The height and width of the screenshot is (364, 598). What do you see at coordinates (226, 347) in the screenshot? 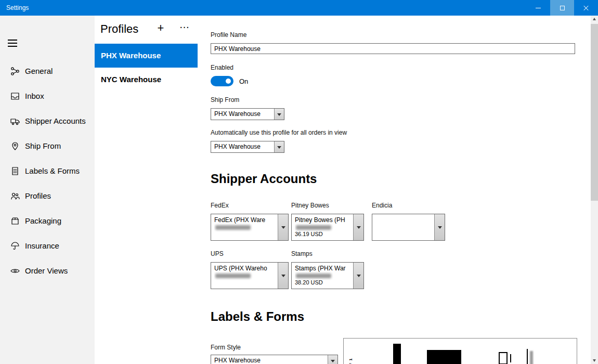
I see `form-style-label: Form Style` at bounding box center [226, 347].